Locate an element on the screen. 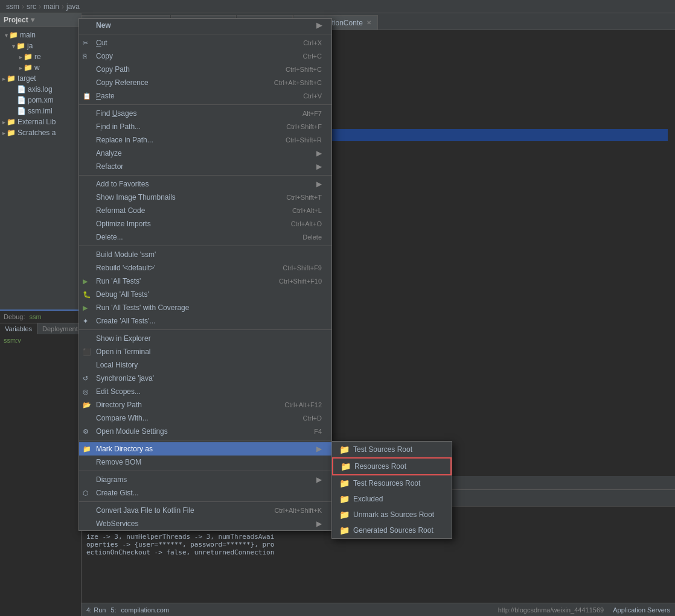  settings-icon: ⚙ is located at coordinates (86, 432).